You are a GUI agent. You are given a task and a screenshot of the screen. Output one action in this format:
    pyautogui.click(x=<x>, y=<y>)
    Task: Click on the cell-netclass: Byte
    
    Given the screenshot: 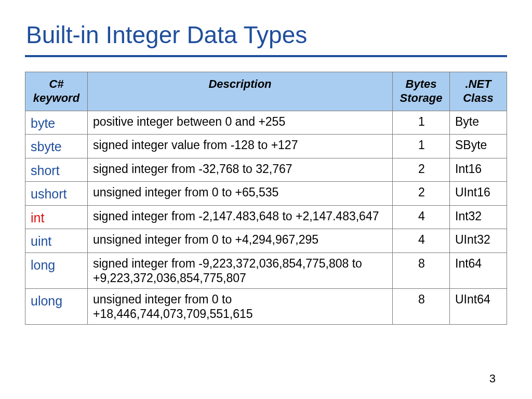 What is the action you would take?
    pyautogui.click(x=478, y=123)
    